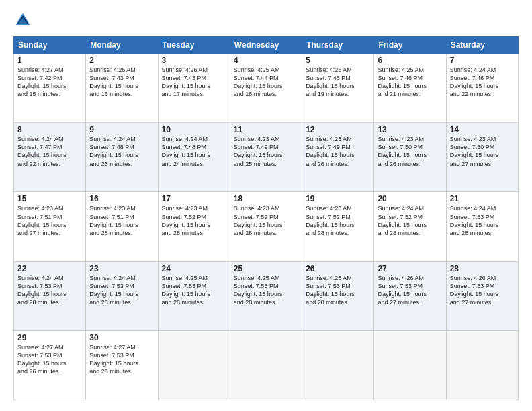 The width and height of the screenshot is (532, 411). I want to click on weekday-header-wednesday: Wednesday, so click(266, 46).